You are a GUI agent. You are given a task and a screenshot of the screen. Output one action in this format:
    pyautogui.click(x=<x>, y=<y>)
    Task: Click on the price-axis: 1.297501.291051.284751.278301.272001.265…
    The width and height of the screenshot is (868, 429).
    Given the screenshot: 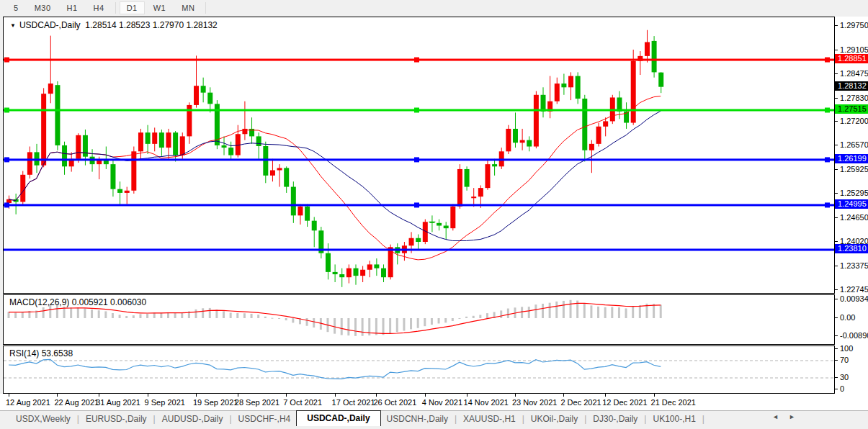 What is the action you would take?
    pyautogui.click(x=851, y=213)
    